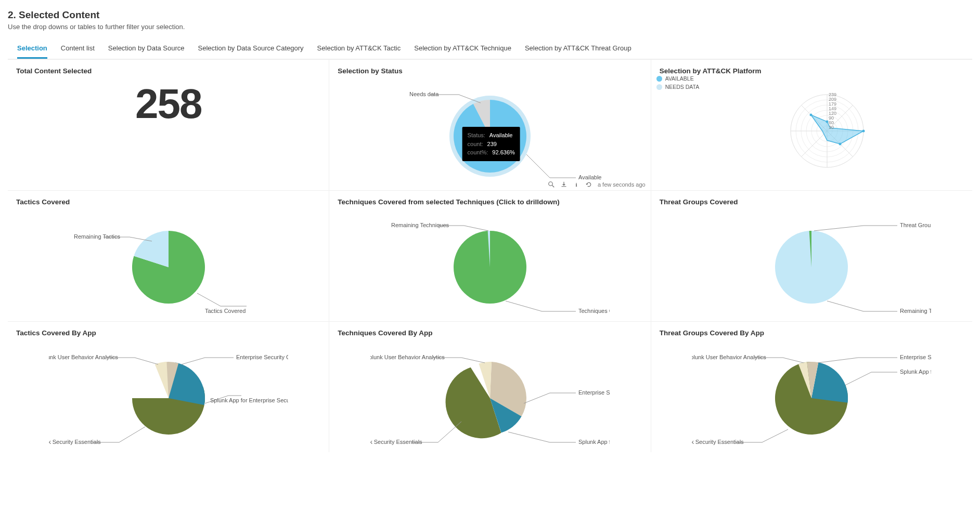  I want to click on tactics-app-label-escu: Enterprise Security Content Update, so click(262, 357).